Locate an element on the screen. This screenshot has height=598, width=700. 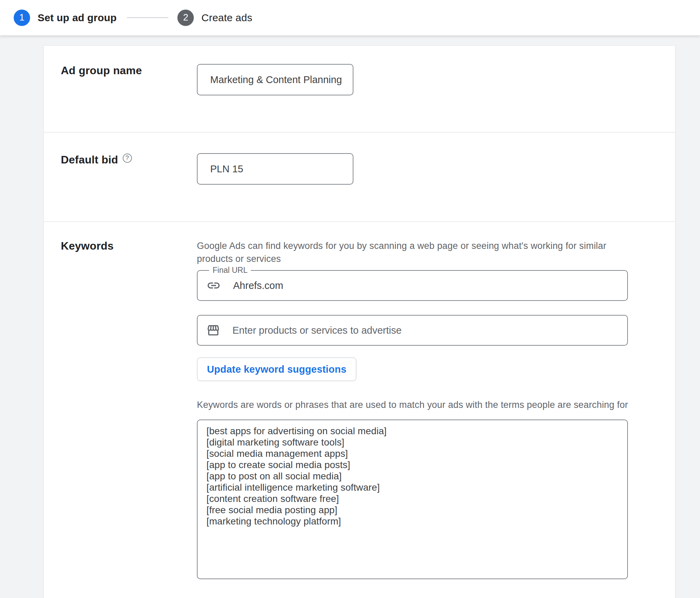
final-url-field: Final URL is located at coordinates (412, 285).